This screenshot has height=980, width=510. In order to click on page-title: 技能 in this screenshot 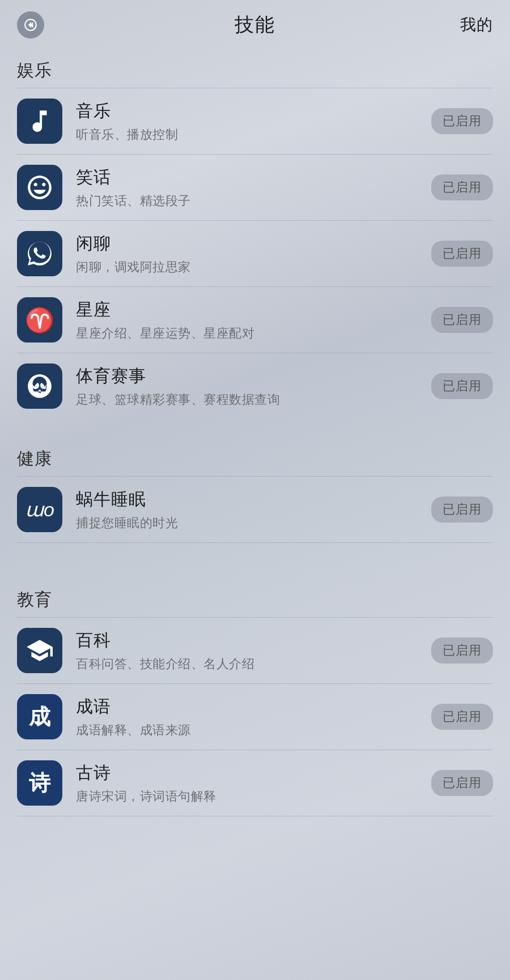, I will do `click(255, 25)`.